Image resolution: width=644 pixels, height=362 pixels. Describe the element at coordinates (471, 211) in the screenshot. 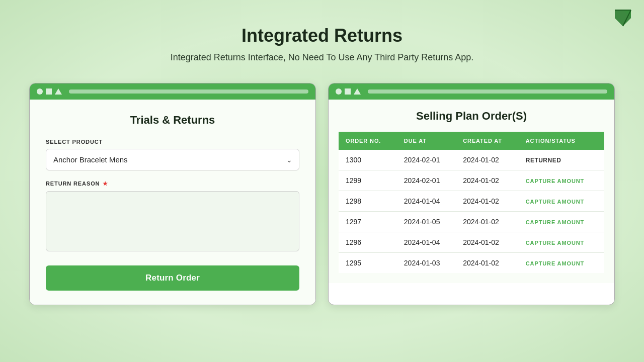

I see `table-body: 13002024-02-012024-01-02RETURNED12992024…` at that location.